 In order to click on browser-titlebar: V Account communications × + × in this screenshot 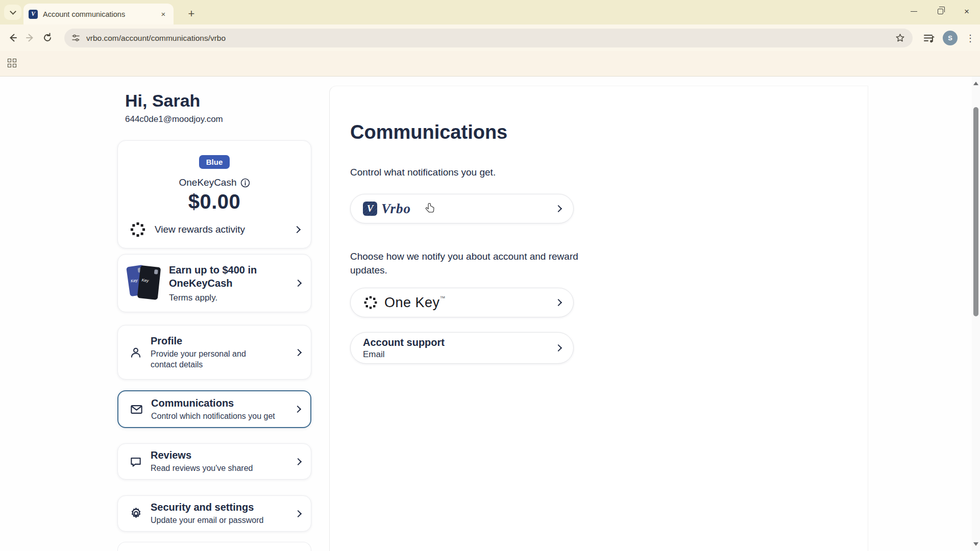, I will do `click(490, 12)`.